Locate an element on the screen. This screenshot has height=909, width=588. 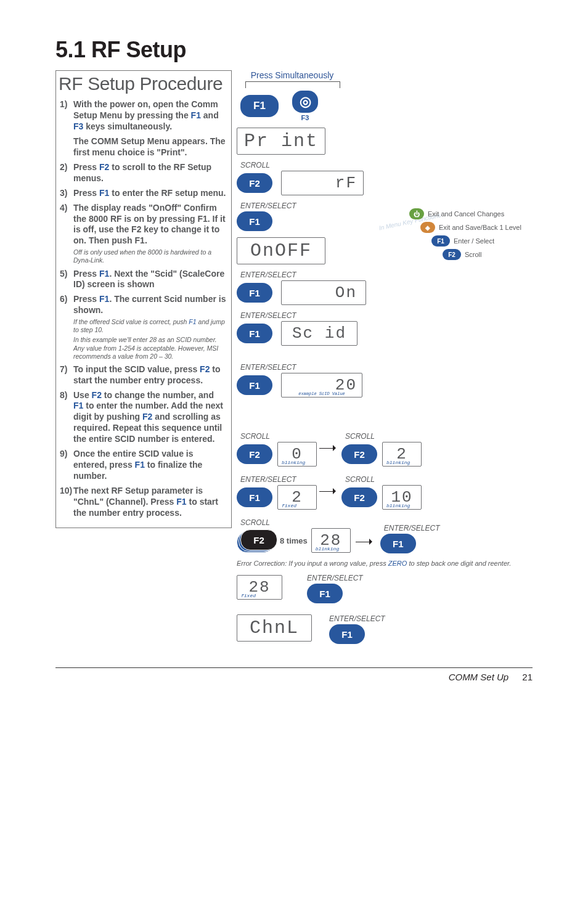
step-num: 3) is located at coordinates (67, 194).